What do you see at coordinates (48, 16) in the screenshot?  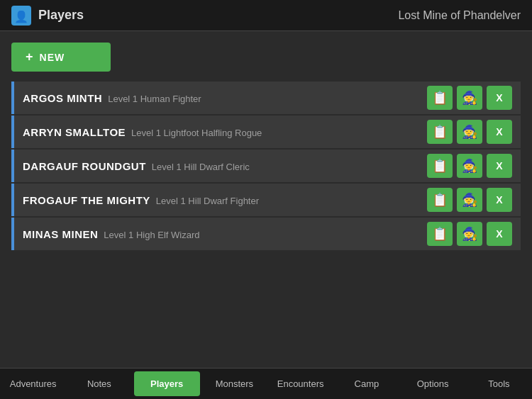 I see `header-left: 👤 Players` at bounding box center [48, 16].